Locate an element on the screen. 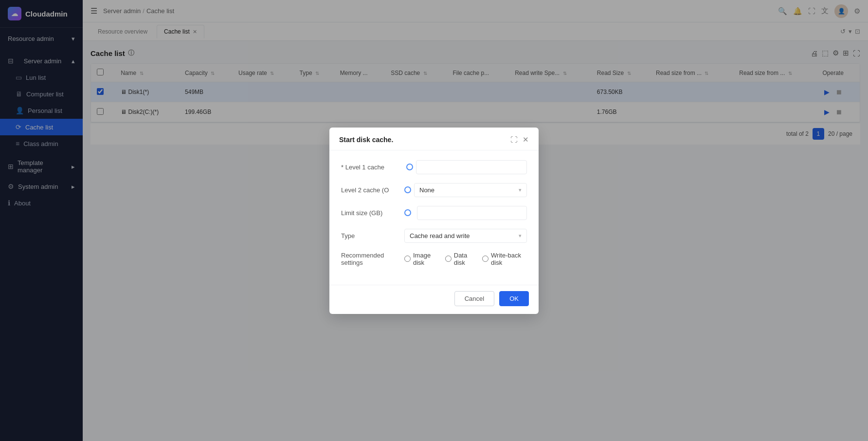 This screenshot has height=441, width=868. form-row-recommended: Recommended settings Image disk Data dis… is located at coordinates (434, 259).